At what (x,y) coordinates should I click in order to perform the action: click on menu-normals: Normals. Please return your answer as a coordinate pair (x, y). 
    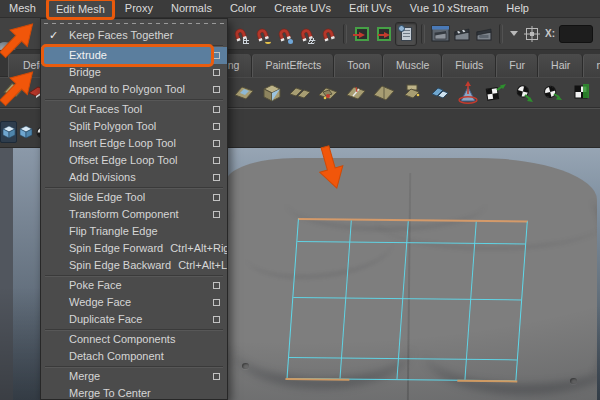
    Looking at the image, I should click on (192, 8).